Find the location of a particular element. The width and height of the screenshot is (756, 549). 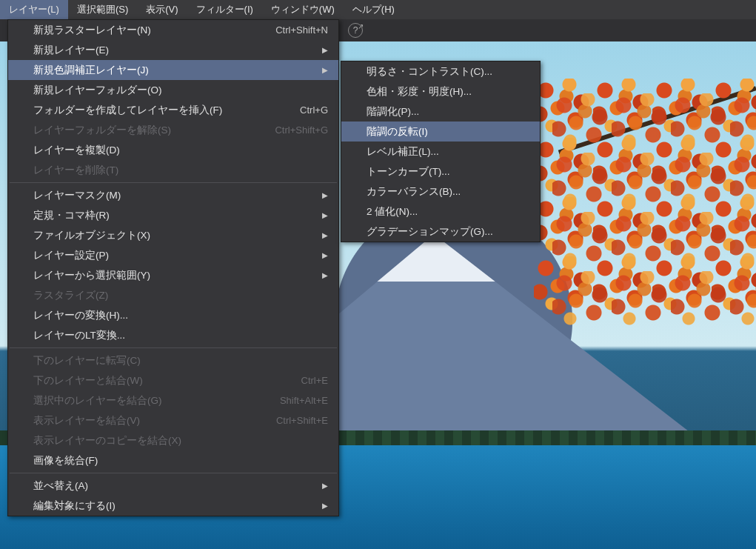

menuitem-label: グラデーションマップ(G)... is located at coordinates (429, 232).